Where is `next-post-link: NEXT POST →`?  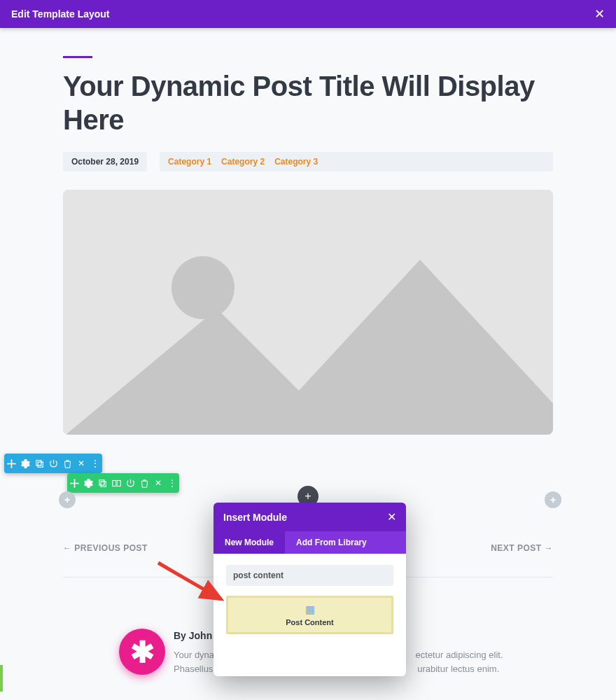 next-post-link: NEXT POST → is located at coordinates (522, 548).